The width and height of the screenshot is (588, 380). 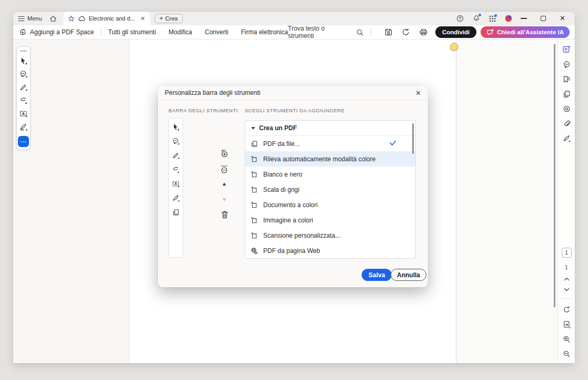 I want to click on list-item-auto-color-mode: Rileva automaticamente modalità colore, so click(x=331, y=159).